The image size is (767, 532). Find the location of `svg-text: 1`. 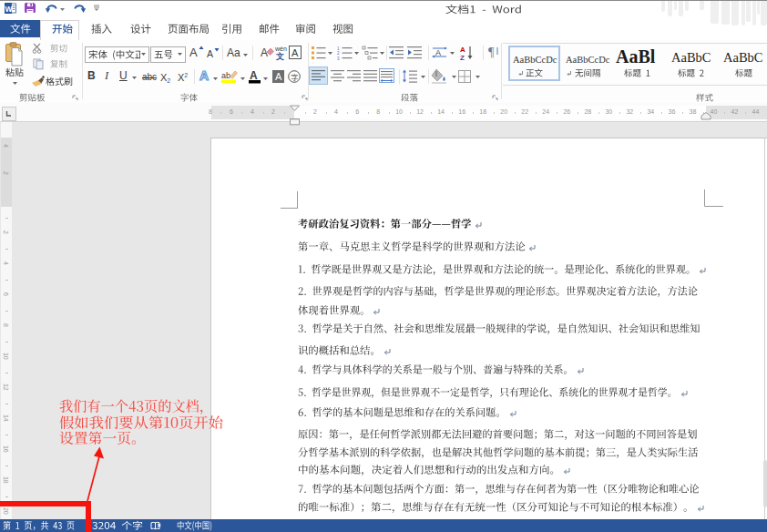

svg-text: 1 is located at coordinates (339, 49).